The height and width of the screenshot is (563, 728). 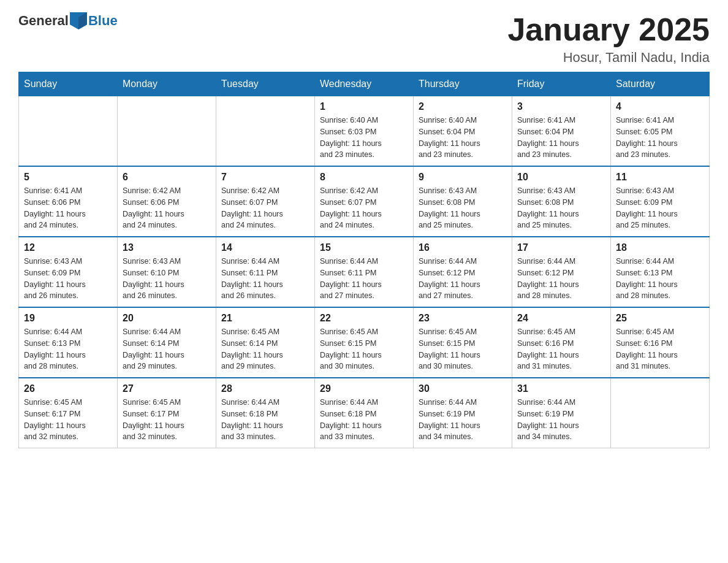 What do you see at coordinates (364, 318) in the screenshot?
I see `day-number: 22` at bounding box center [364, 318].